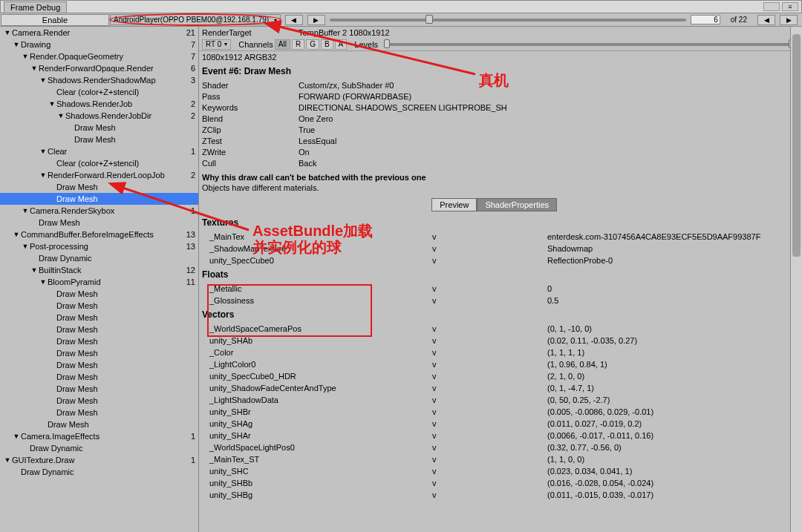 The width and height of the screenshot is (802, 532). I want to click on shader-prop-value: (0, 1, -4.7, 1), so click(673, 388).